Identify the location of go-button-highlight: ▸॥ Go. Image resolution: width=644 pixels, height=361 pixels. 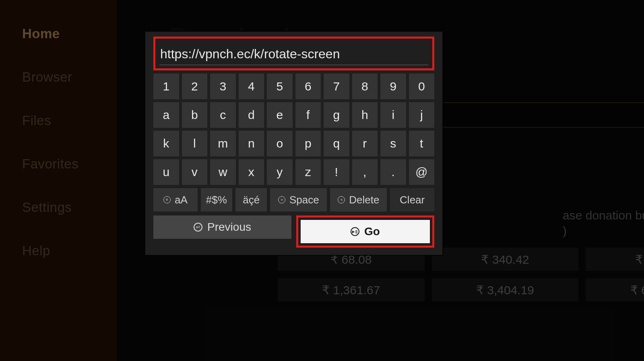
(365, 232).